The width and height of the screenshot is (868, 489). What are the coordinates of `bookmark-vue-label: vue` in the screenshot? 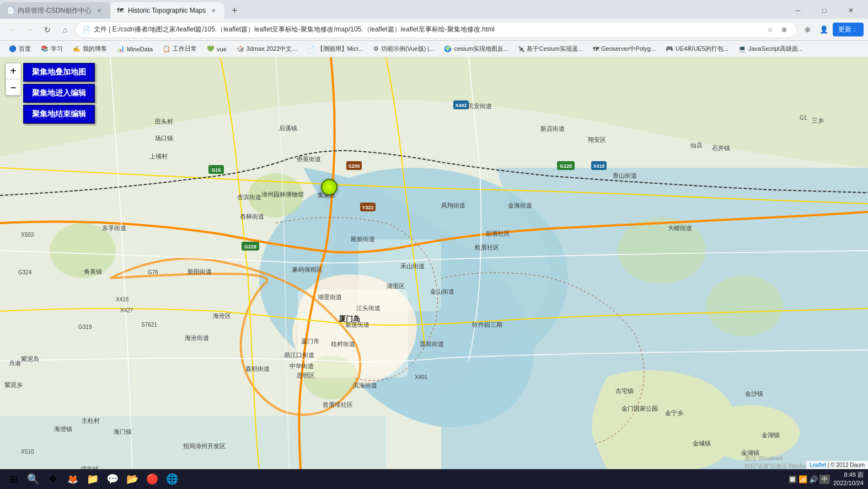 It's located at (222, 49).